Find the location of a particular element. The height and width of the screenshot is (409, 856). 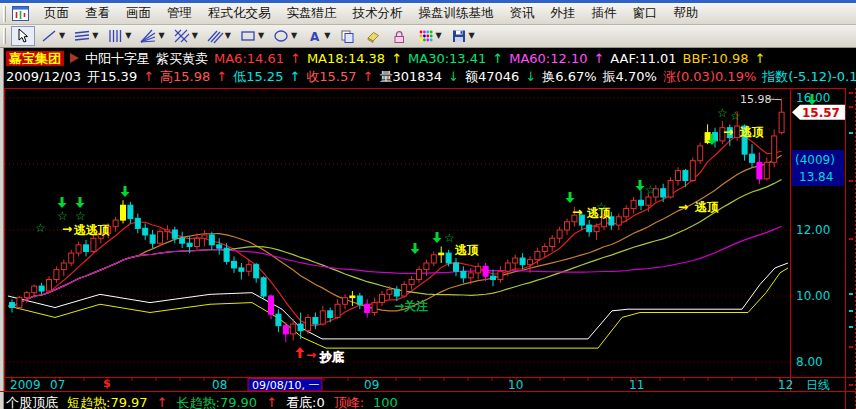

text-tool: A▼ is located at coordinates (318, 36).